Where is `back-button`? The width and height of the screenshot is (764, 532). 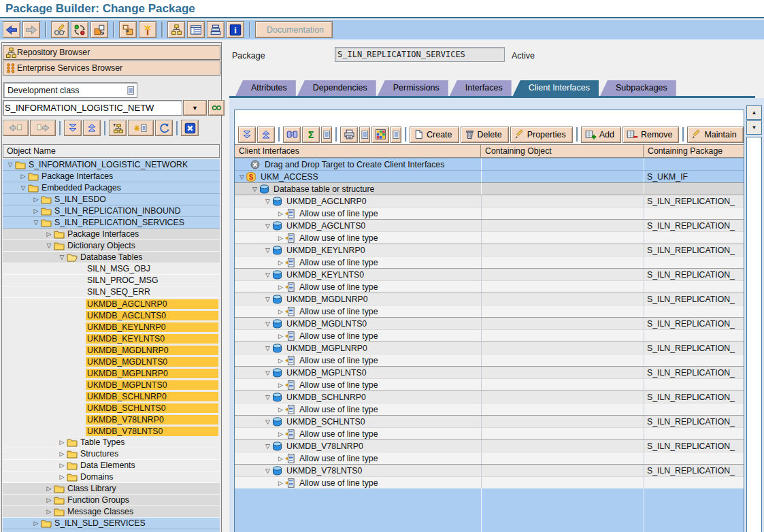 back-button is located at coordinates (12, 30).